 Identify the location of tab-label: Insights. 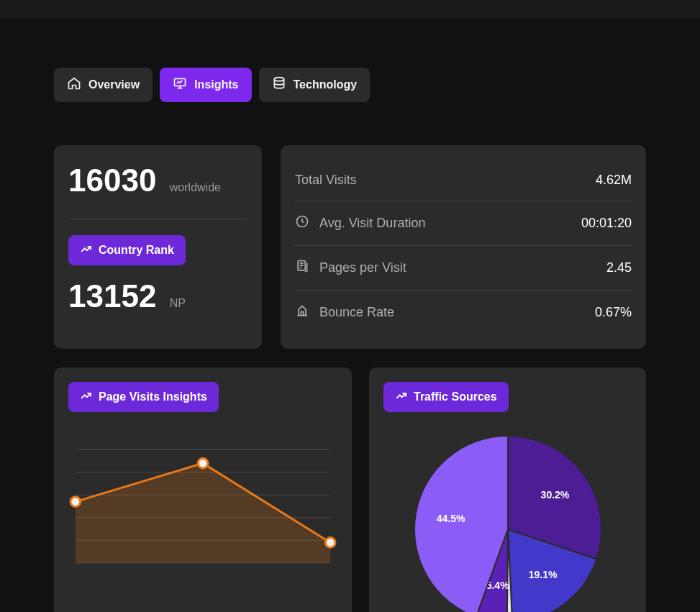
(216, 85).